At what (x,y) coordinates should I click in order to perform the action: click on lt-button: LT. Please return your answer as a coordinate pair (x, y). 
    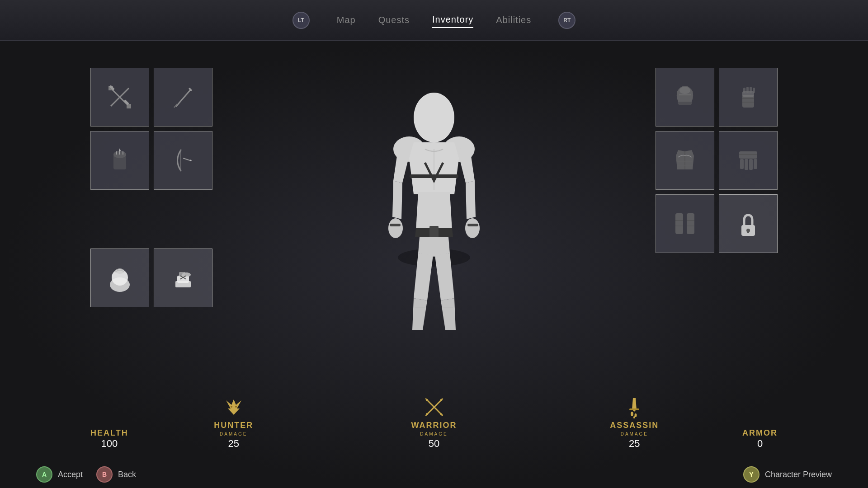
    Looking at the image, I should click on (301, 20).